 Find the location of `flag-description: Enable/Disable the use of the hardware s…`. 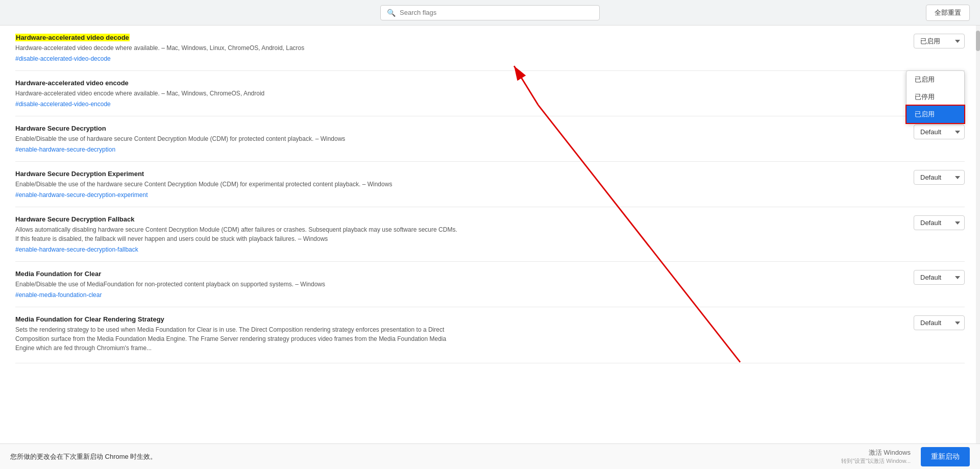

flag-description: Enable/Disable the use of the hardware s… is located at coordinates (237, 184).